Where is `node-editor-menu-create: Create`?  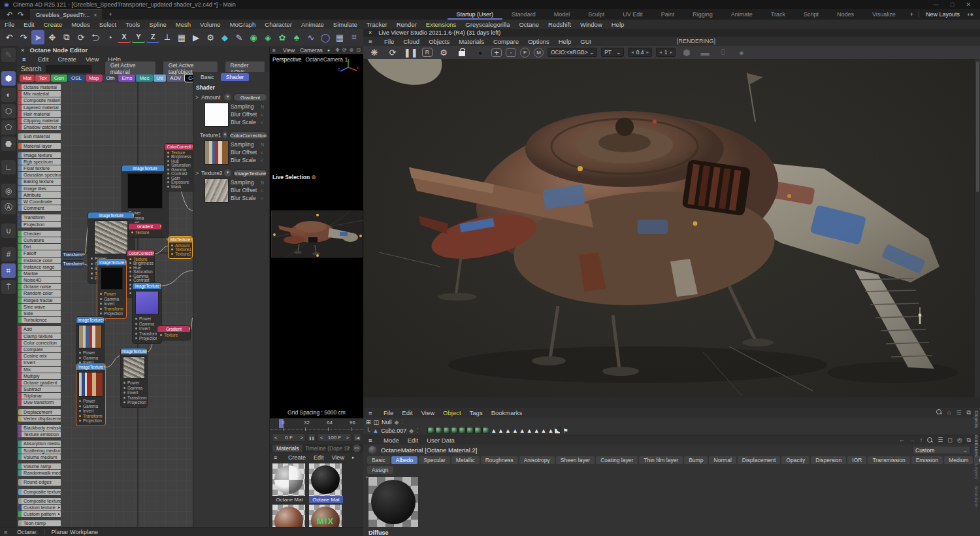
node-editor-menu-create: Create is located at coordinates (67, 59).